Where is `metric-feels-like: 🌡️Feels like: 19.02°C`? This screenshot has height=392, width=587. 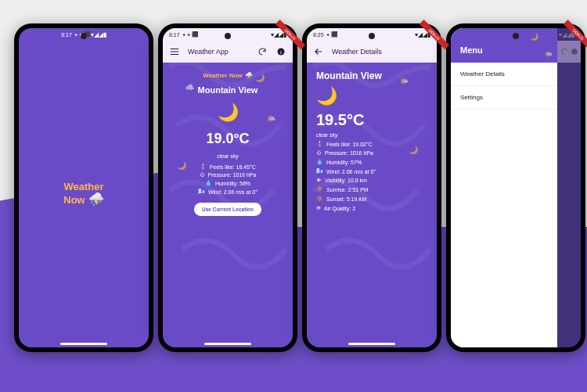
metric-feels-like: 🌡️Feels like: 19.02°C is located at coordinates (344, 144).